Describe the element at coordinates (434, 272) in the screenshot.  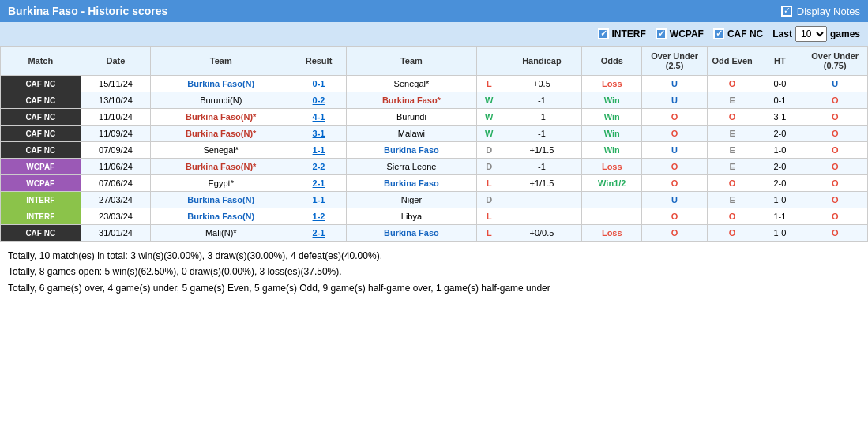
I see `summary-section: Totally, 10 match(es) in total: 3 win(s)…` at that location.